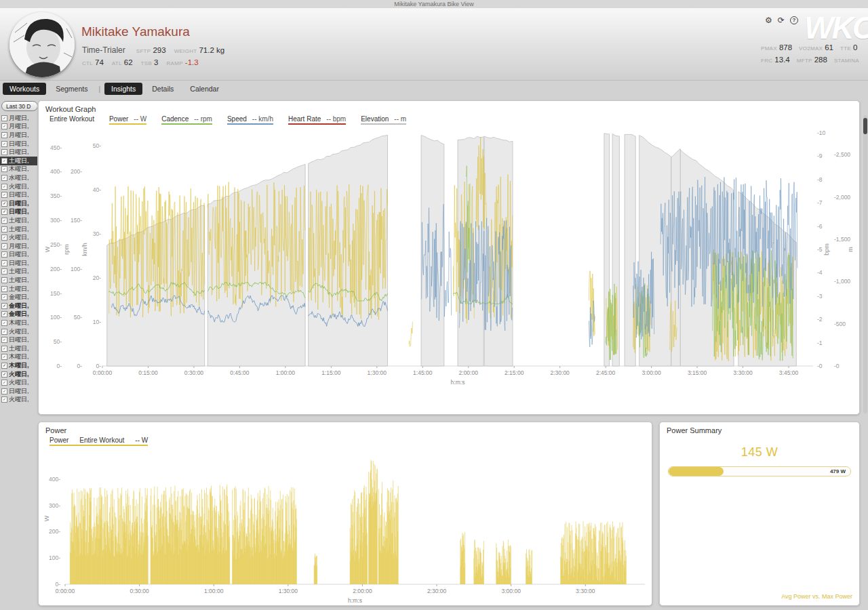  I want to click on tab-segments: Segments, so click(72, 89).